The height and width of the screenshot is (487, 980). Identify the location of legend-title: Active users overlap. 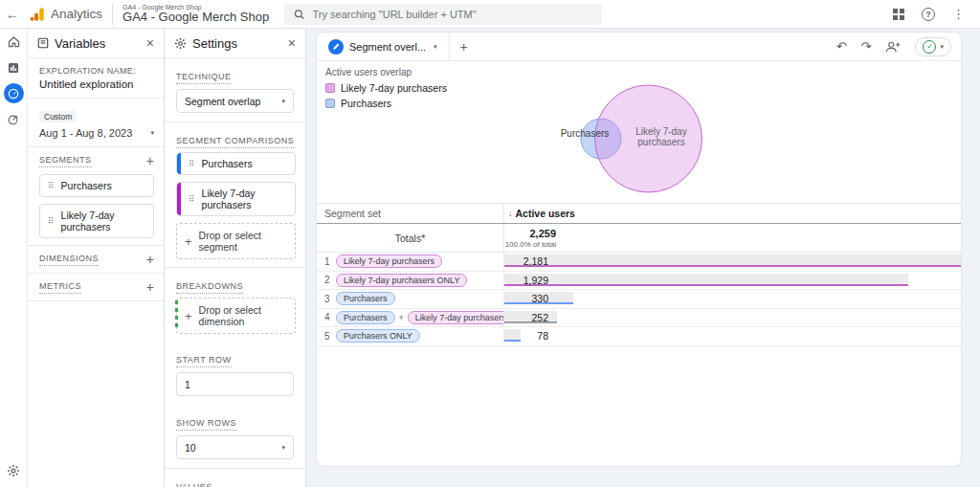
(387, 73).